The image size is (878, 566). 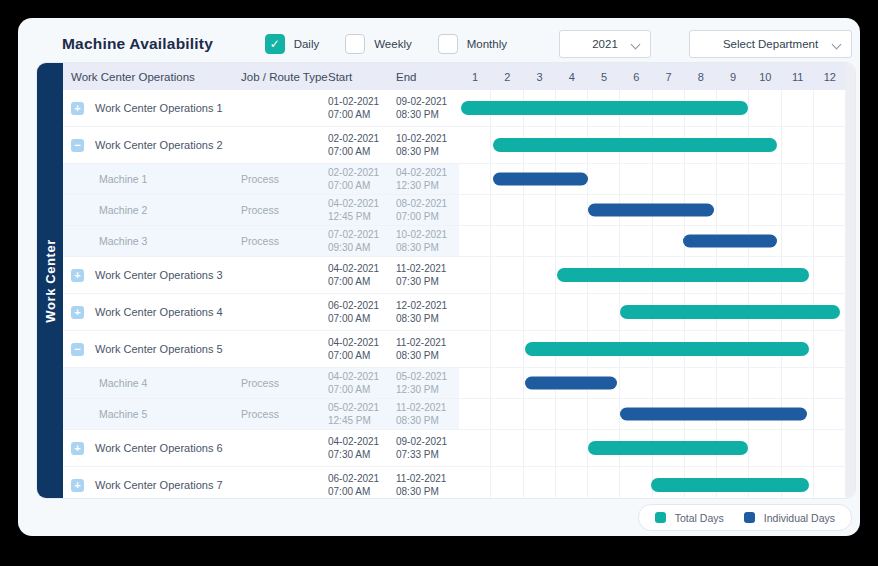 I want to click on table-row: +Work Center Operations 304-02-202107:00…, so click(x=454, y=276).